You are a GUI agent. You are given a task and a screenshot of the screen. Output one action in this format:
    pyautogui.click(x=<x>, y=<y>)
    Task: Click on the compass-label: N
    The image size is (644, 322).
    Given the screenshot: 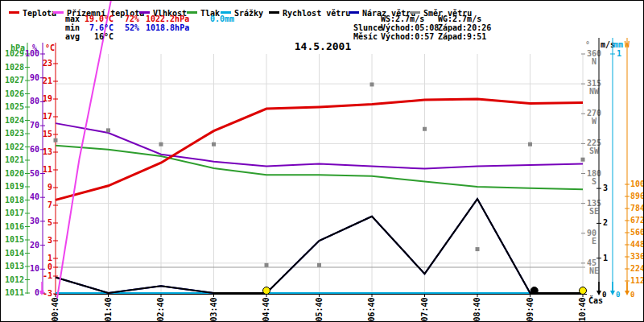 What is the action you would take?
    pyautogui.click(x=594, y=61)
    